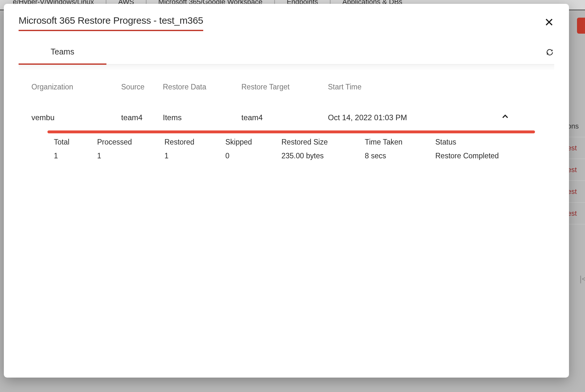  What do you see at coordinates (76, 118) in the screenshot?
I see `cell-organization: vembu` at bounding box center [76, 118].